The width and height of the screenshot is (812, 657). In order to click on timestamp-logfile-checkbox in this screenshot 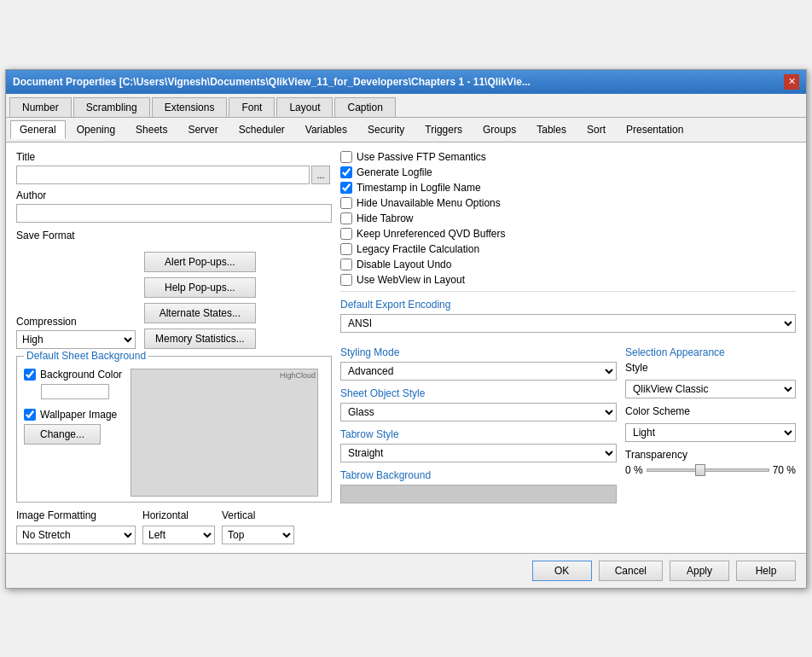, I will do `click(346, 188)`.